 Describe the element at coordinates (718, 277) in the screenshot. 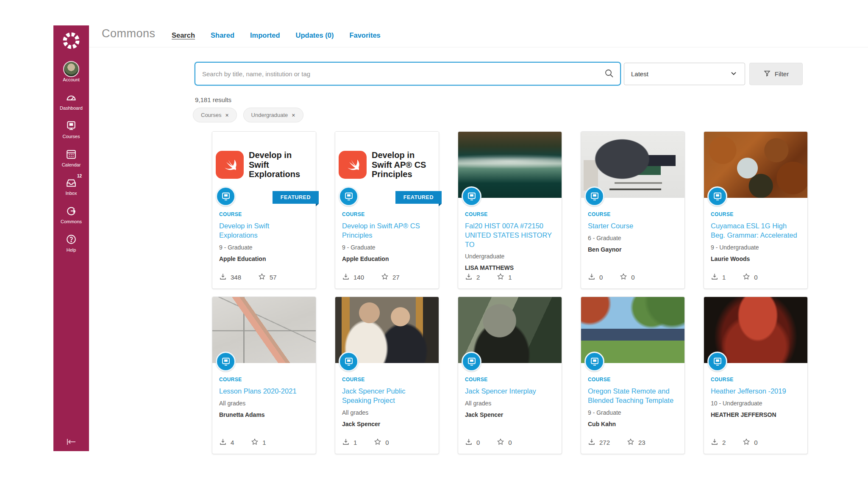

I see `downloads-stat: 1` at that location.